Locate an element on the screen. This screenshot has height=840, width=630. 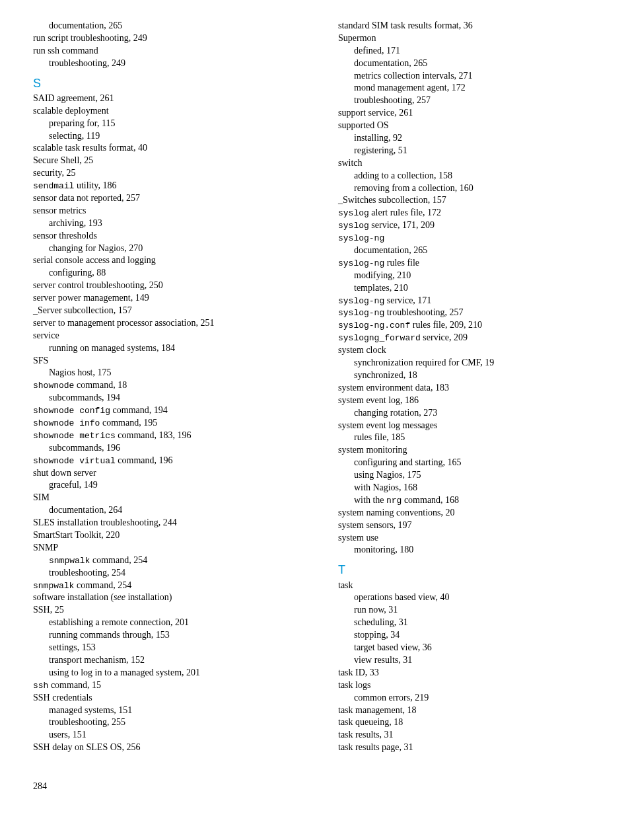
index-entry: task management, 18 is located at coordinates (471, 711).